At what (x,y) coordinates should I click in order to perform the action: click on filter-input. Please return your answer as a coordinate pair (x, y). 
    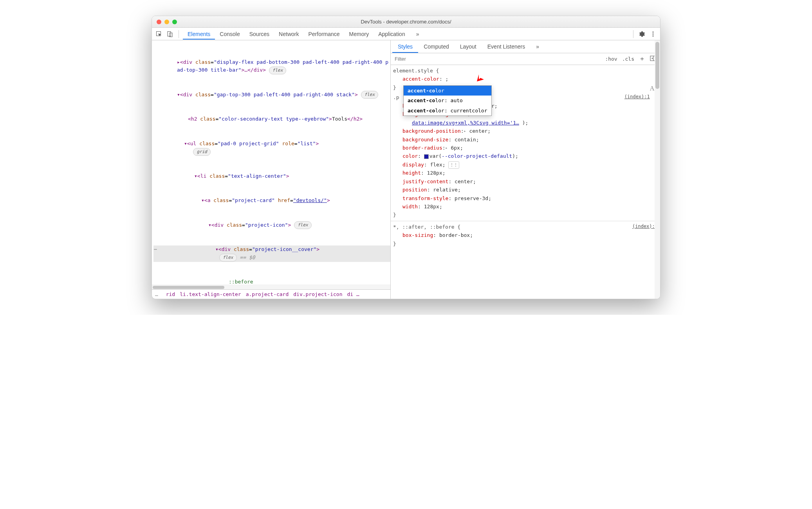
    Looking at the image, I should click on (498, 59).